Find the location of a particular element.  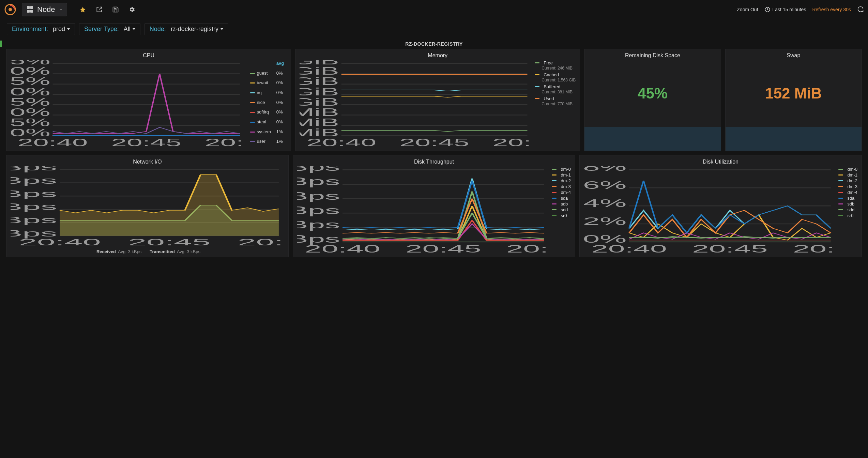

svg-text: 1000 MiB is located at coordinates (319, 112).